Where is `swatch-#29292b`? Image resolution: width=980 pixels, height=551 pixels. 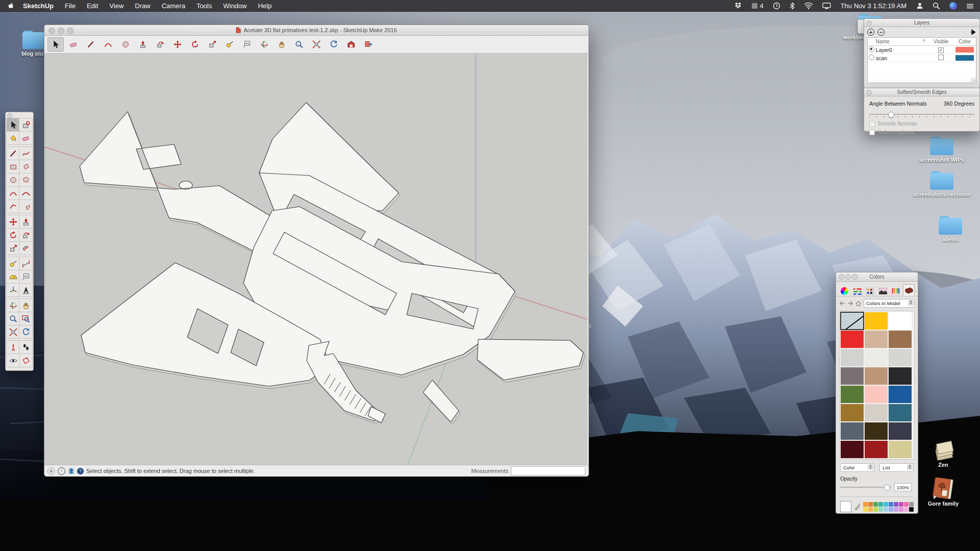 swatch-#29292b is located at coordinates (900, 376).